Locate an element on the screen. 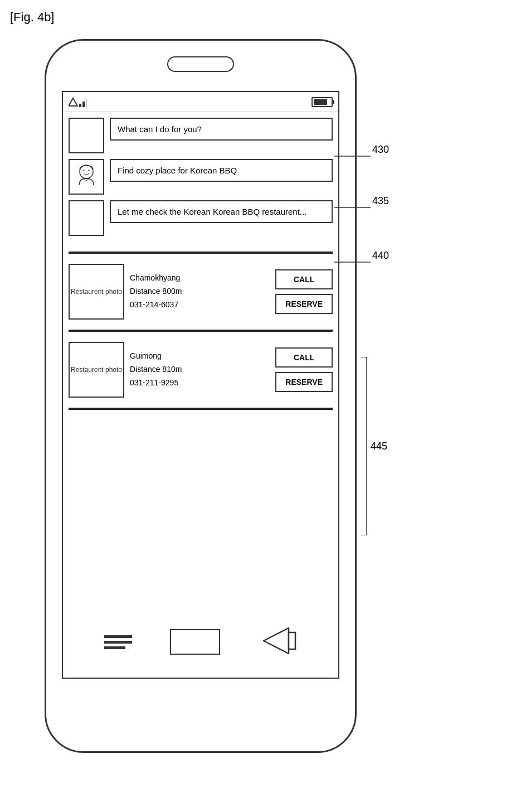 The height and width of the screenshot is (812, 516). restaurant-distance-2: Distance 810m is located at coordinates (199, 370).